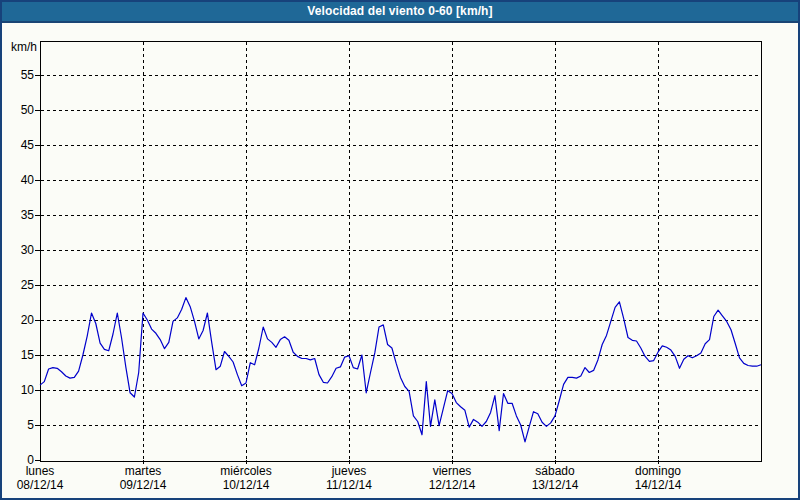 The width and height of the screenshot is (800, 500). I want to click on x-axis-day-date: 12/12/14, so click(452, 485).